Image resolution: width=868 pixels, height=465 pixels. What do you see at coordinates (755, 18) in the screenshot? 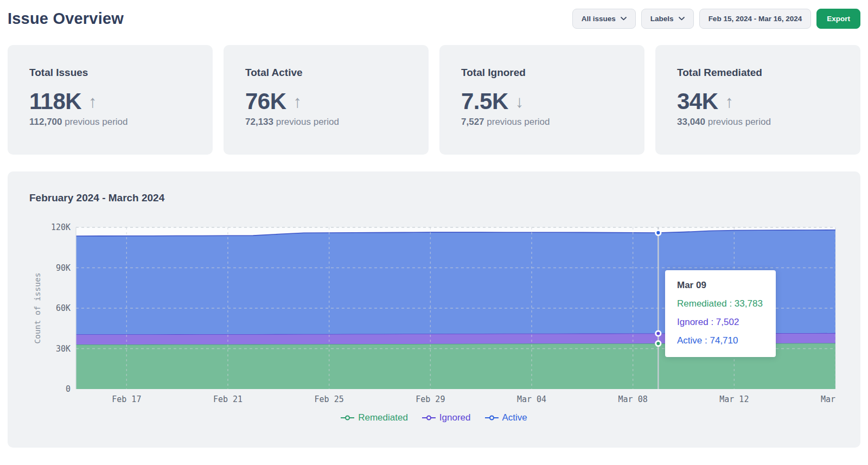
I see `date-range-label: Feb 15, 2024 - Mar 16, 2024` at bounding box center [755, 18].